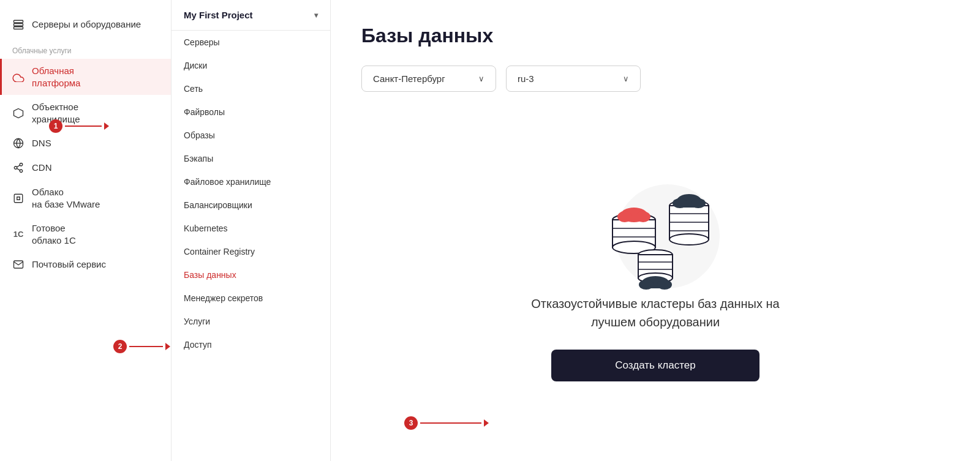 The width and height of the screenshot is (980, 461). Describe the element at coordinates (655, 78) in the screenshot. I see `filters-row: Санкт-Петербург ∨ ru-3 ∨` at that location.